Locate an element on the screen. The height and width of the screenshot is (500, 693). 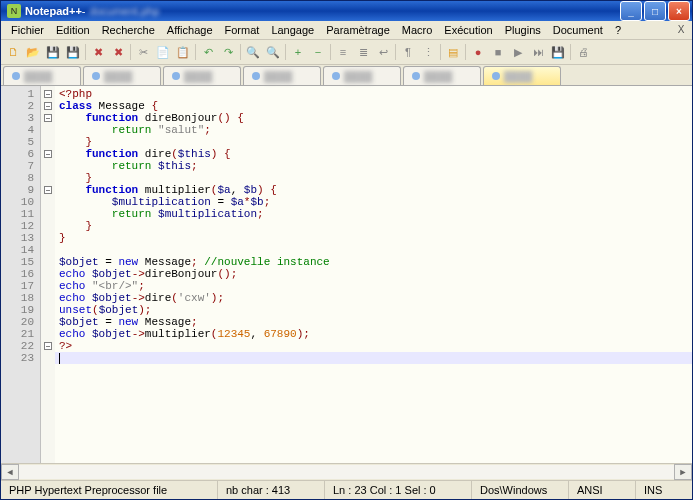
code-line: echo "<br/>"; is located at coordinates (374, 286).